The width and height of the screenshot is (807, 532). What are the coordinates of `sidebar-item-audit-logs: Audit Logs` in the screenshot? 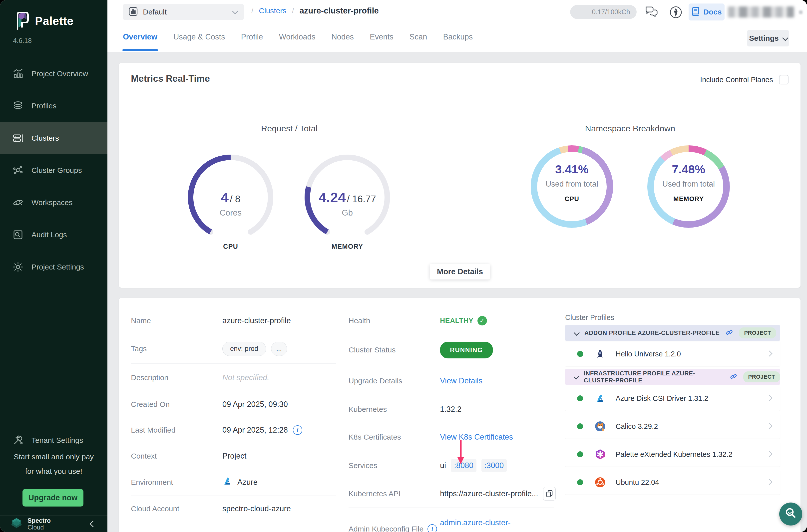 It's located at (54, 235).